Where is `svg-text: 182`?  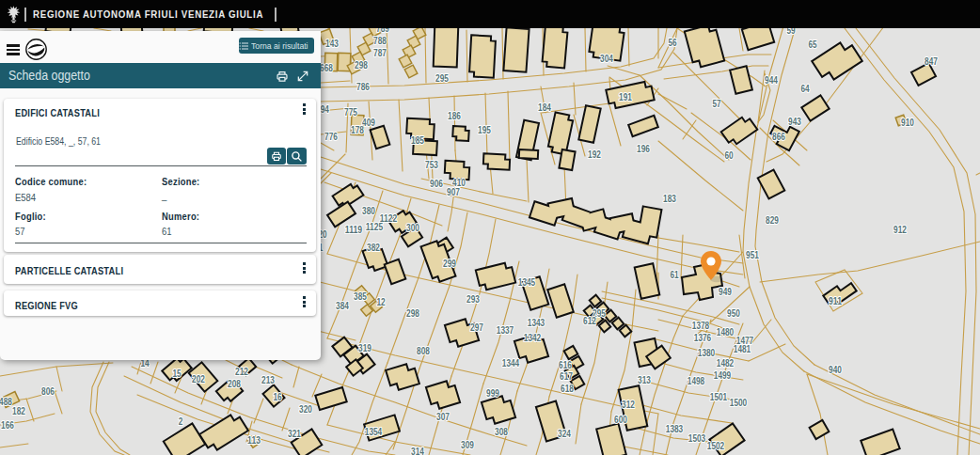
svg-text: 182 is located at coordinates (19, 411).